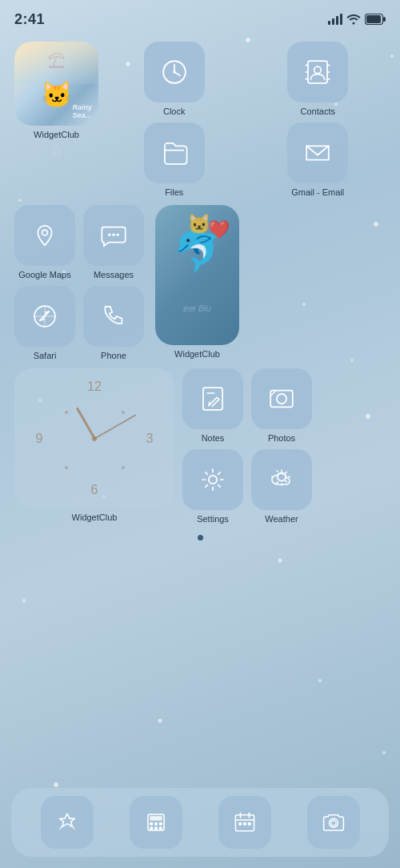 The image size is (400, 868). What do you see at coordinates (94, 439) in the screenshot?
I see `clock-face: 12 3 6 9` at bounding box center [94, 439].